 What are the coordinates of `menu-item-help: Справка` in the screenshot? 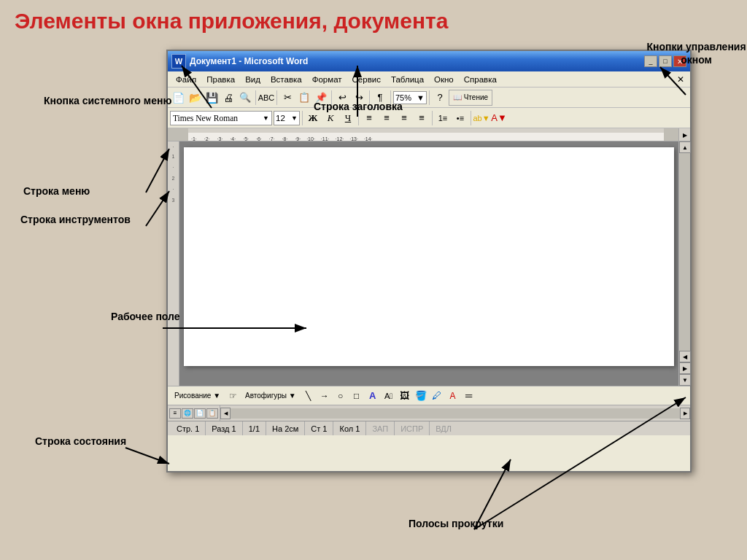 It's located at (480, 79).